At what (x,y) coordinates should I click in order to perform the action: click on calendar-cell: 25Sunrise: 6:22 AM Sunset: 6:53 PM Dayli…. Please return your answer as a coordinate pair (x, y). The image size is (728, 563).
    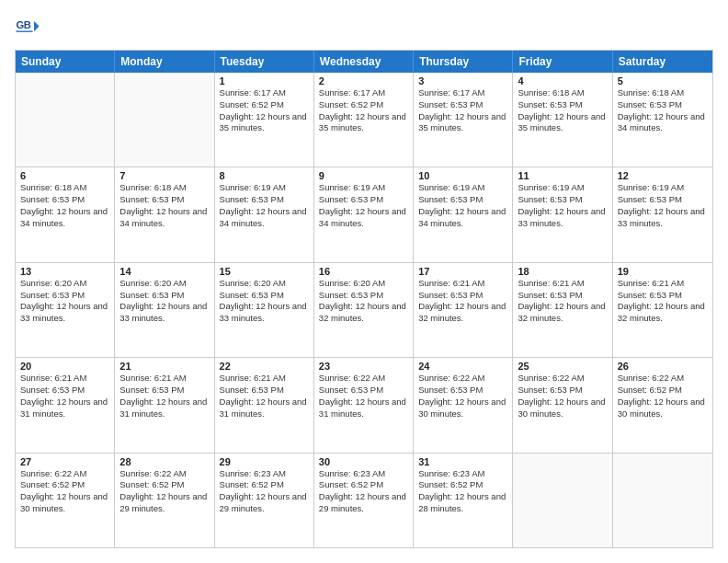
    Looking at the image, I should click on (563, 405).